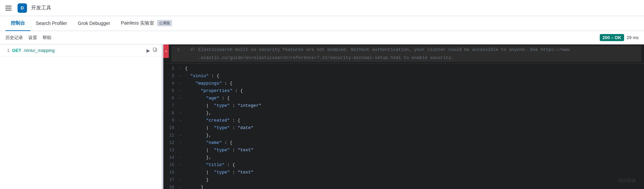 This screenshot has width=644, height=189. Describe the element at coordinates (146, 24) in the screenshot. I see `tab-painless: Painless 实验室 公测版` at that location.